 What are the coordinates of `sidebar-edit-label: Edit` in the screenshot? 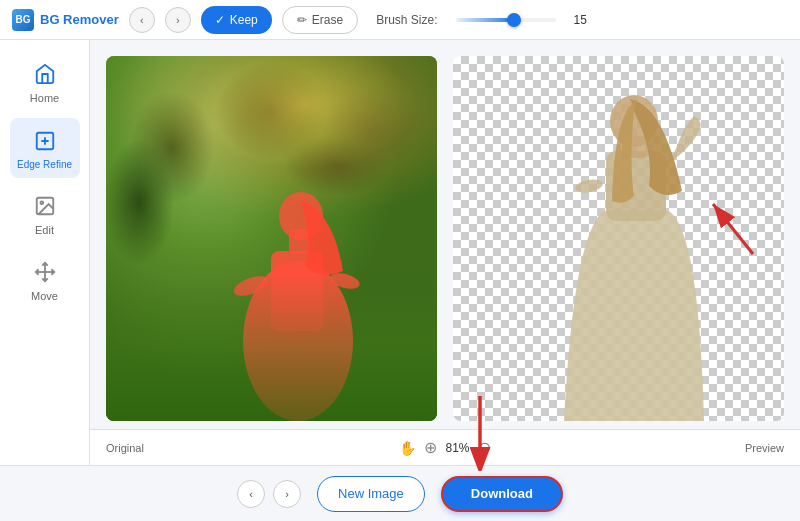 It's located at (44, 230).